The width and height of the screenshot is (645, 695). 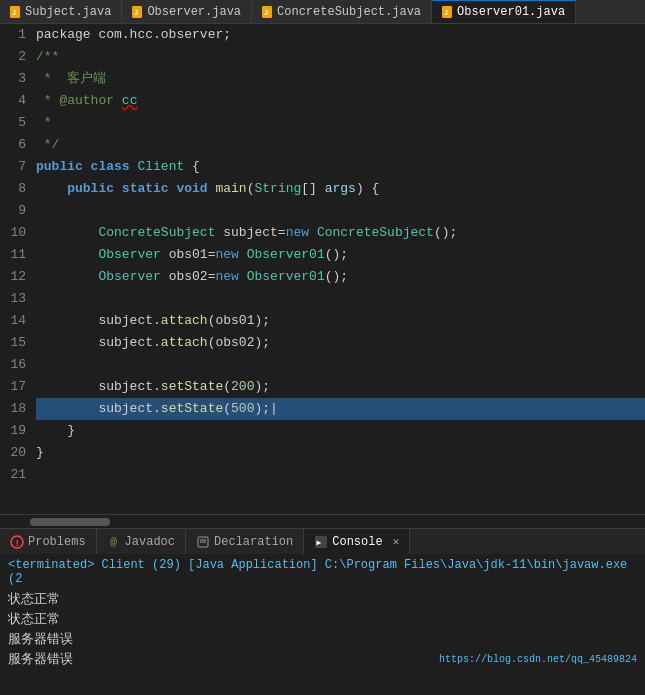 I want to click on code-line-20: }, so click(x=340, y=453).